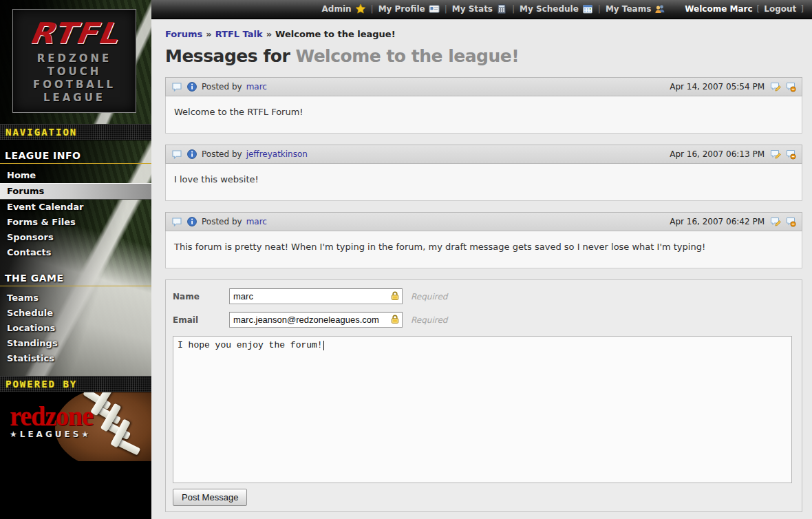  Describe the element at coordinates (718, 9) in the screenshot. I see `welcome-text: Welcome Marc` at that location.